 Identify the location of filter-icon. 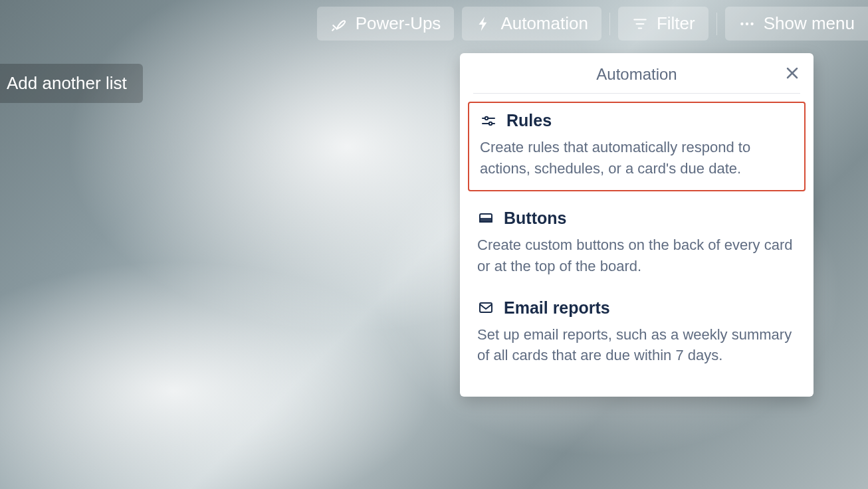
(640, 24).